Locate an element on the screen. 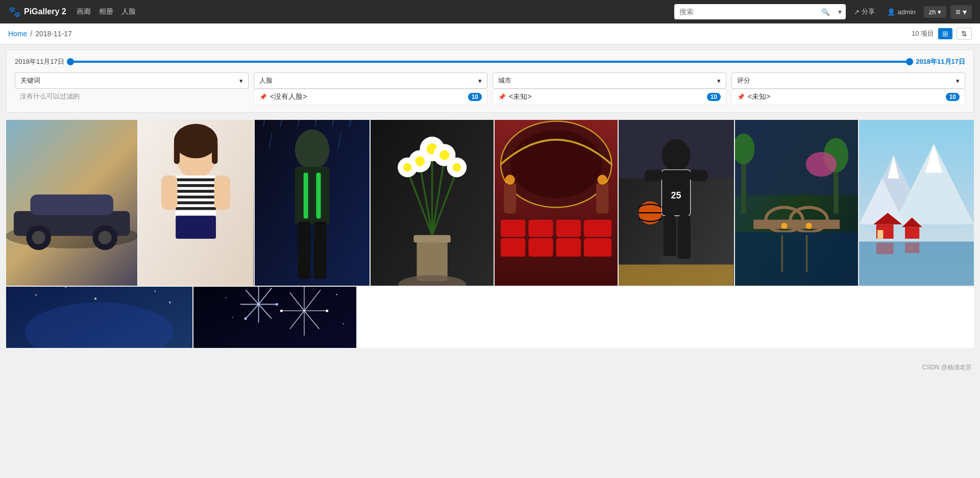  city-count-badge: 10 is located at coordinates (714, 97).